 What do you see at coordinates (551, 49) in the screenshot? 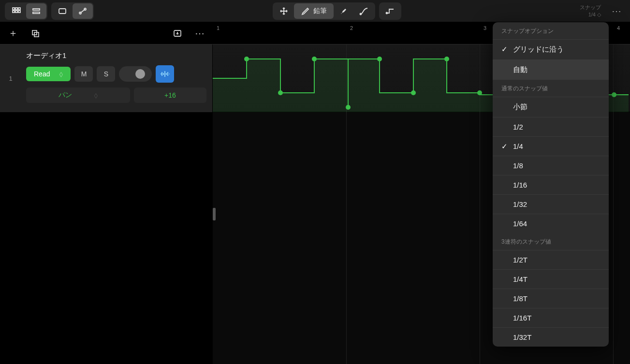
I see `snap-option-grid: グリッドに沿う` at bounding box center [551, 49].